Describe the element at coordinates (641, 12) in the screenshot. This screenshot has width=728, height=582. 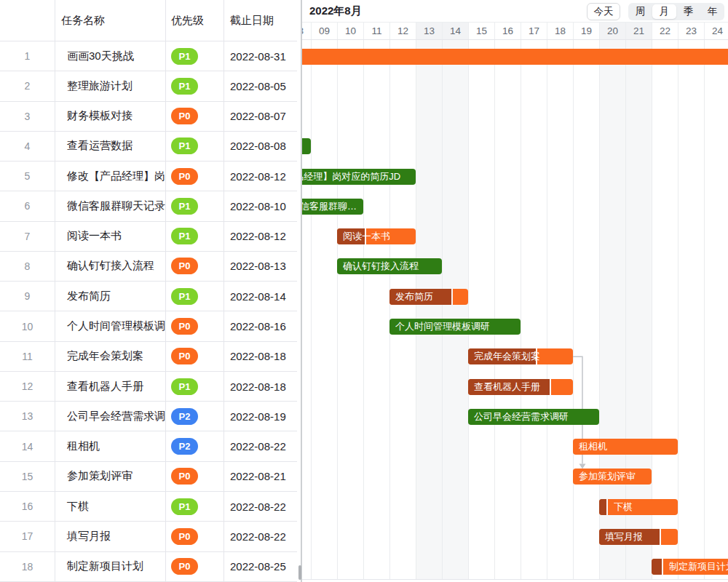
I see `view-mode-view-week: 周` at that location.